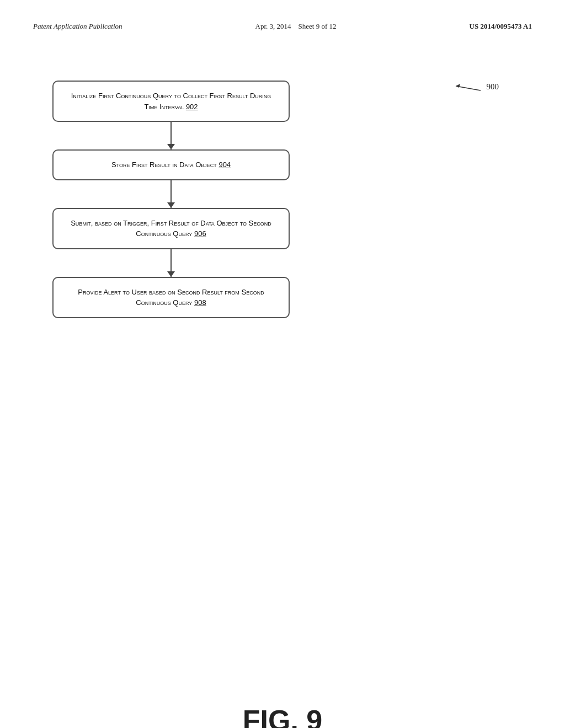 This screenshot has width=565, height=728. I want to click on flow-box-902: Initialize First Continuous Query to Col…, so click(171, 101).